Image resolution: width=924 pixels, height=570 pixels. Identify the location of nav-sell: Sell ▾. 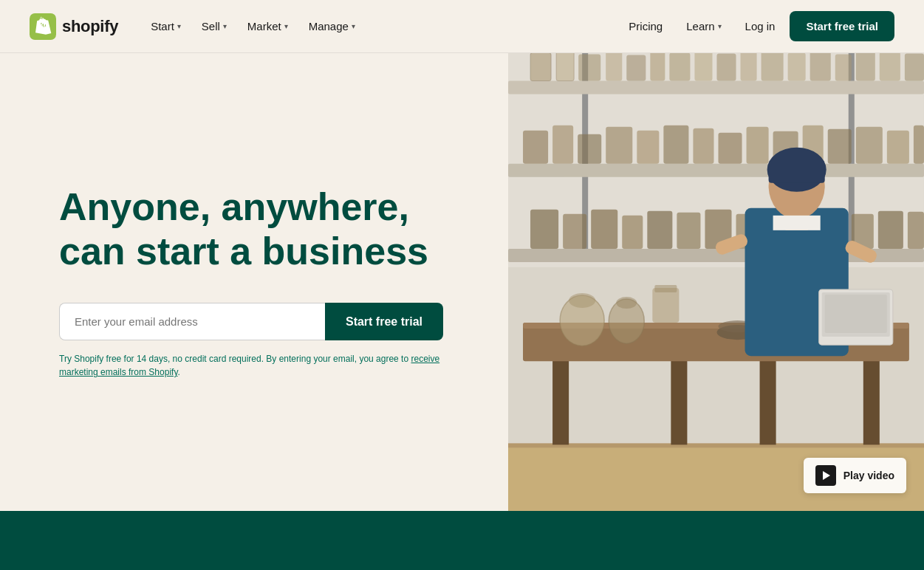
(214, 27).